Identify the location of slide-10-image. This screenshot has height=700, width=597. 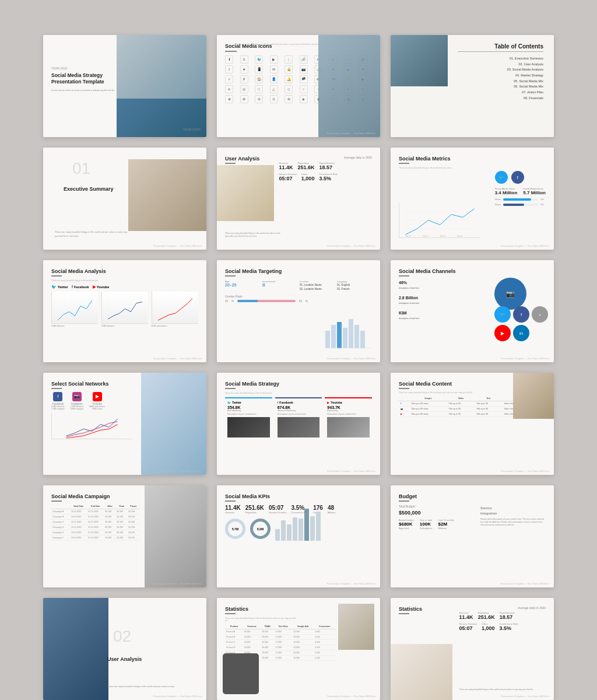
(174, 424).